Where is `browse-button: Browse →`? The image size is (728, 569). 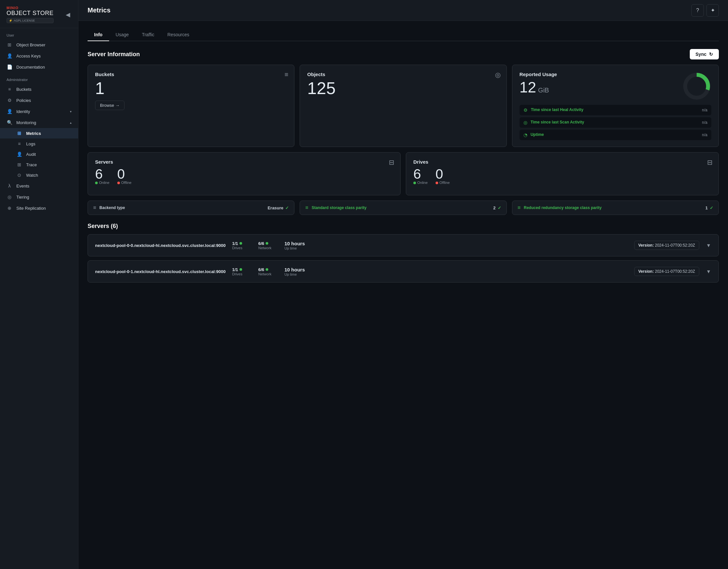 browse-button: Browse → is located at coordinates (110, 105).